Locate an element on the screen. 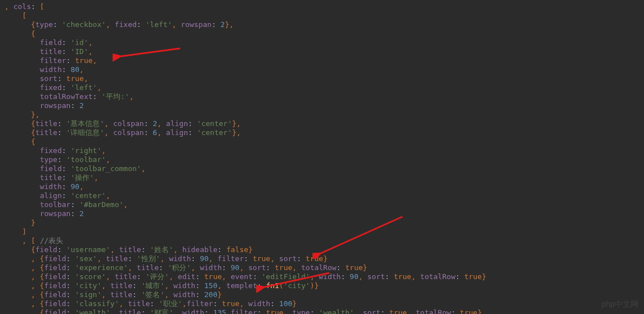 This screenshot has height=314, width=644. code-token: templet is located at coordinates (242, 286).